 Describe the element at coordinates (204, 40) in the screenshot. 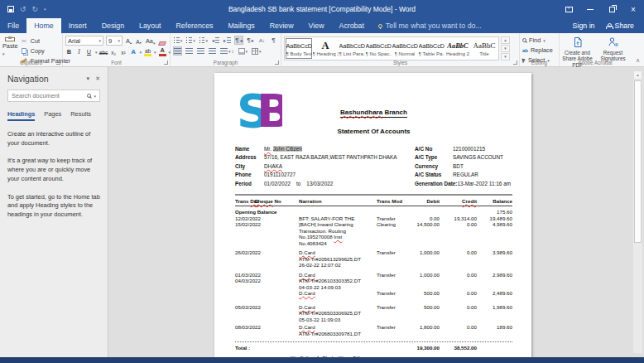

I see `multilevel-list-button: ▾` at that location.